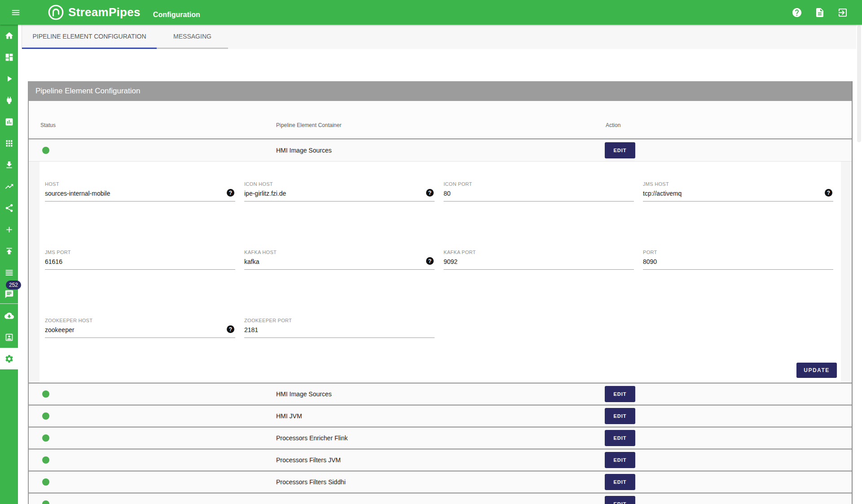  What do you see at coordinates (9, 316) in the screenshot?
I see `cloud-download-icon` at bounding box center [9, 316].